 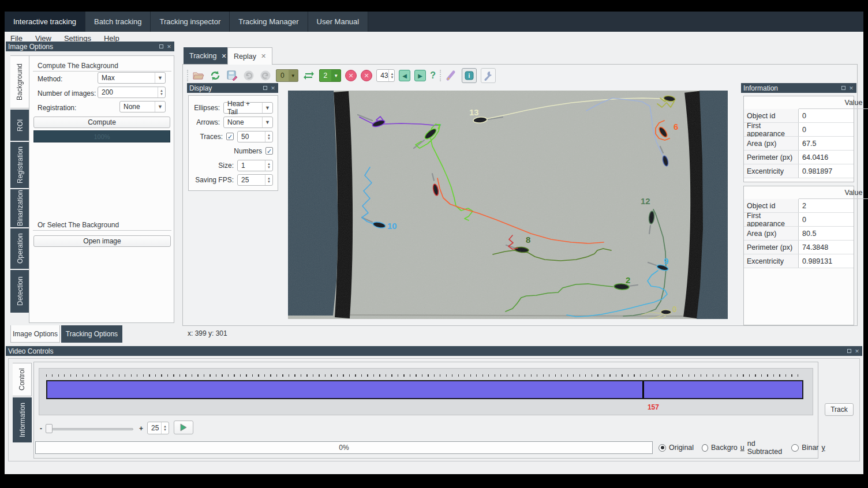 I want to click on sidetab-detection: Detection, so click(x=20, y=291).